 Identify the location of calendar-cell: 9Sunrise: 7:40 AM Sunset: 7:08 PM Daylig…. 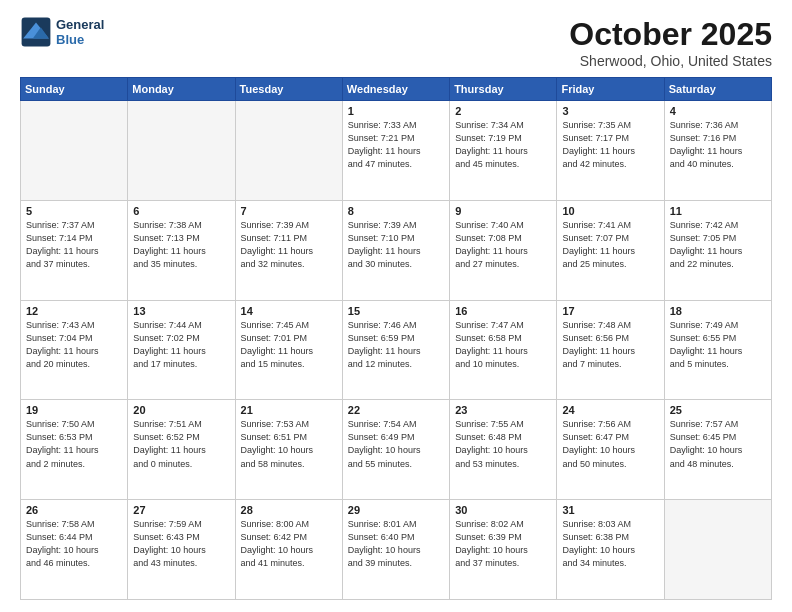
(504, 250).